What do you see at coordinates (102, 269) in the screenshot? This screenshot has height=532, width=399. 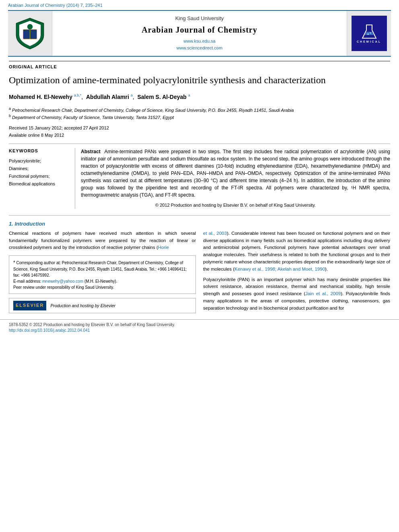 I see `footnote-corresponding: * Corresponding author at: Petrochemical…` at bounding box center [102, 269].